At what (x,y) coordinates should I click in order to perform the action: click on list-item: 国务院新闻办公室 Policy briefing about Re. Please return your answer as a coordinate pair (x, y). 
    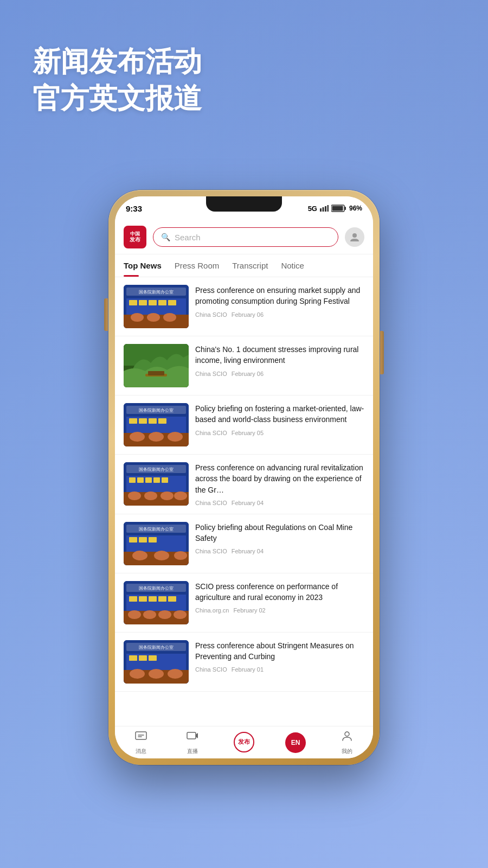
    Looking at the image, I should click on (244, 544).